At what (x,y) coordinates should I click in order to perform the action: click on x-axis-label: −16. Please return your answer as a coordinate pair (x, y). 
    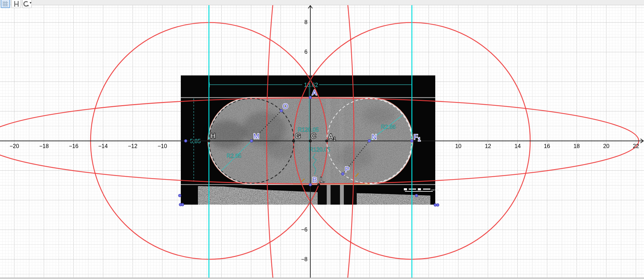
    Looking at the image, I should click on (73, 146).